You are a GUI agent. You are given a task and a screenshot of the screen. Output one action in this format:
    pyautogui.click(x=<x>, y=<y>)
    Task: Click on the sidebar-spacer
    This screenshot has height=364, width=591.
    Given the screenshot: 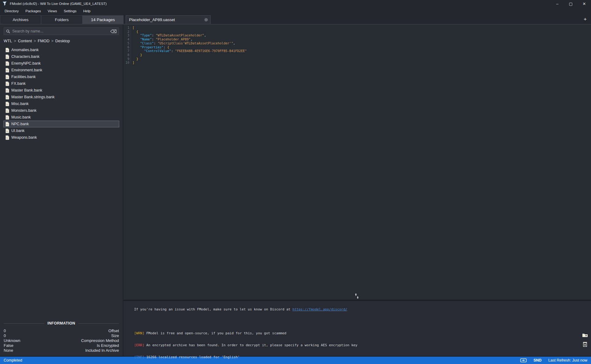 What is the action you would take?
    pyautogui.click(x=61, y=231)
    